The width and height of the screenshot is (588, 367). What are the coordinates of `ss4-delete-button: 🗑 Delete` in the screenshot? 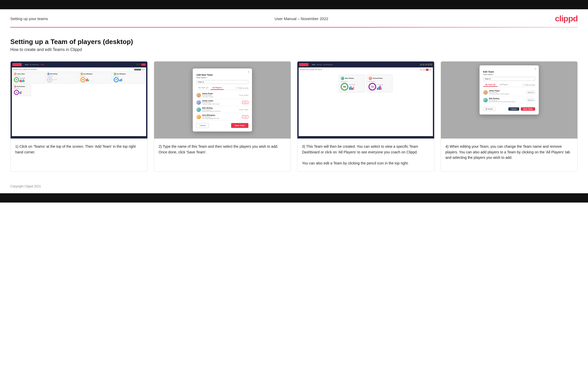 It's located at (489, 109).